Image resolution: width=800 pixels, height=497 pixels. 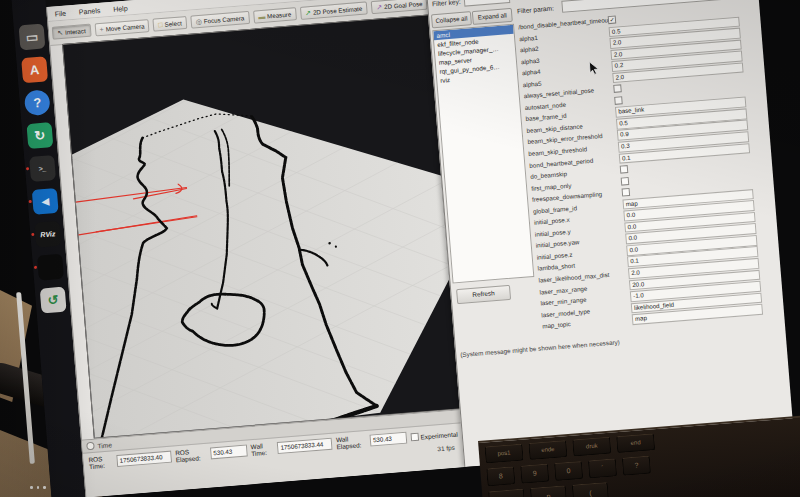 What do you see at coordinates (506, 493) in the screenshot?
I see `keyboard-key: o` at bounding box center [506, 493].